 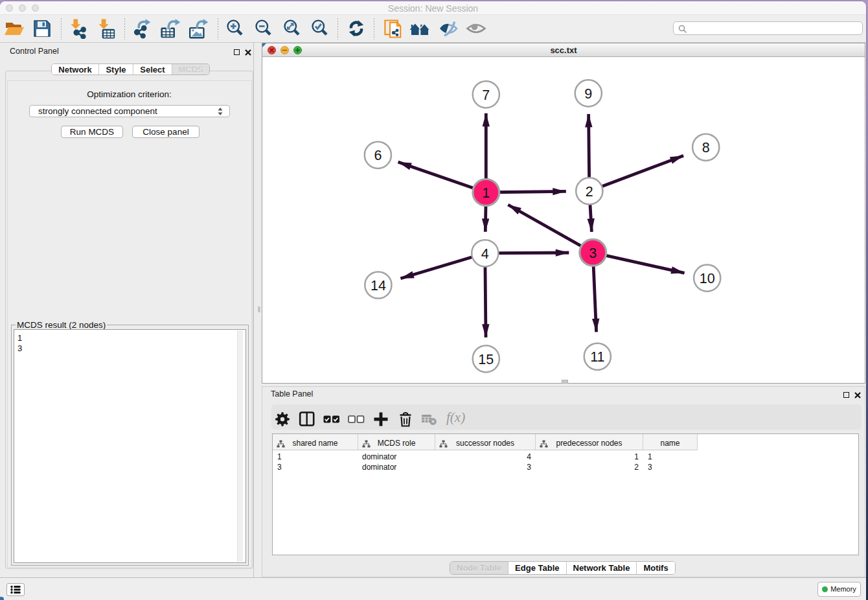 What do you see at coordinates (378, 286) in the screenshot?
I see `svg-text: 14` at bounding box center [378, 286].